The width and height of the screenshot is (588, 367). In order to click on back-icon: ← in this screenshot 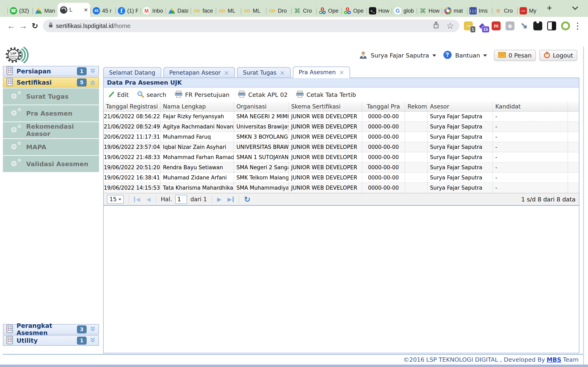, I will do `click(11, 26)`.